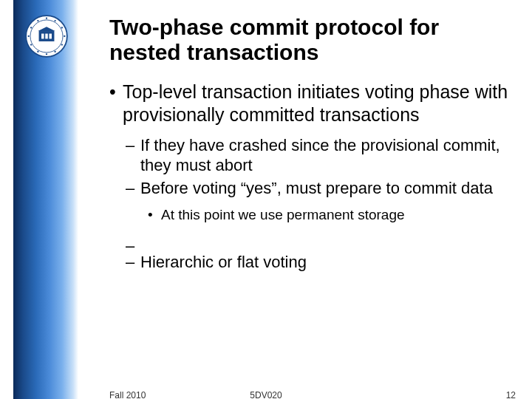 Image resolution: width=532 pixels, height=399 pixels. What do you see at coordinates (266, 395) in the screenshot?
I see `footer-center: 5DV020` at bounding box center [266, 395].